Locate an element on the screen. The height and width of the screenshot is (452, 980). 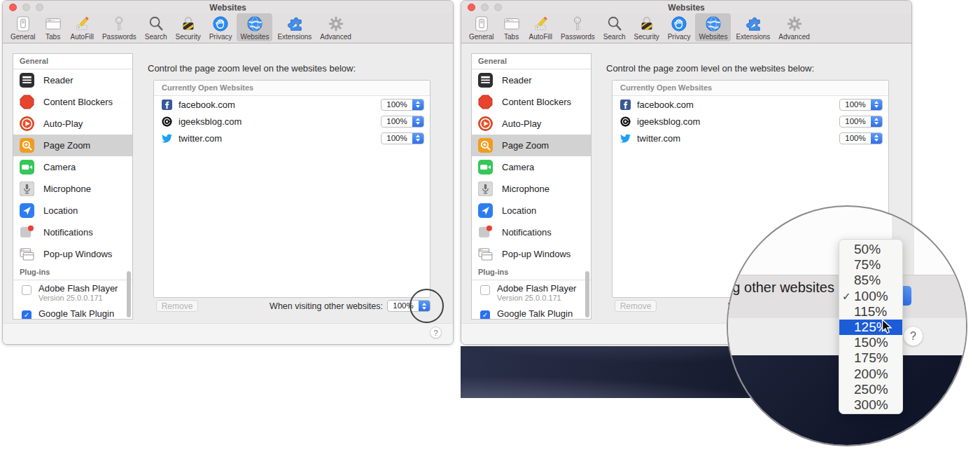
sidebar-section-header: Plug-ins is located at coordinates (73, 273).